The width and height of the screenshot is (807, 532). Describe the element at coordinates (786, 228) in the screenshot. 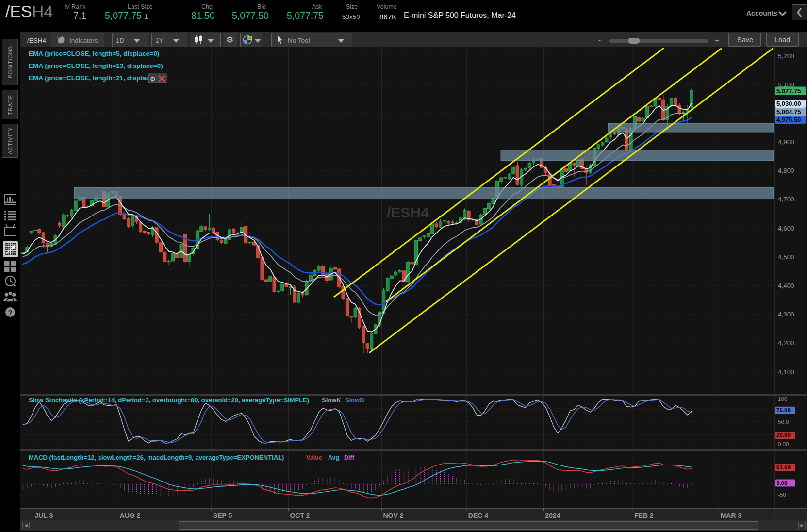

I see `svg-text: 4,600` at that location.